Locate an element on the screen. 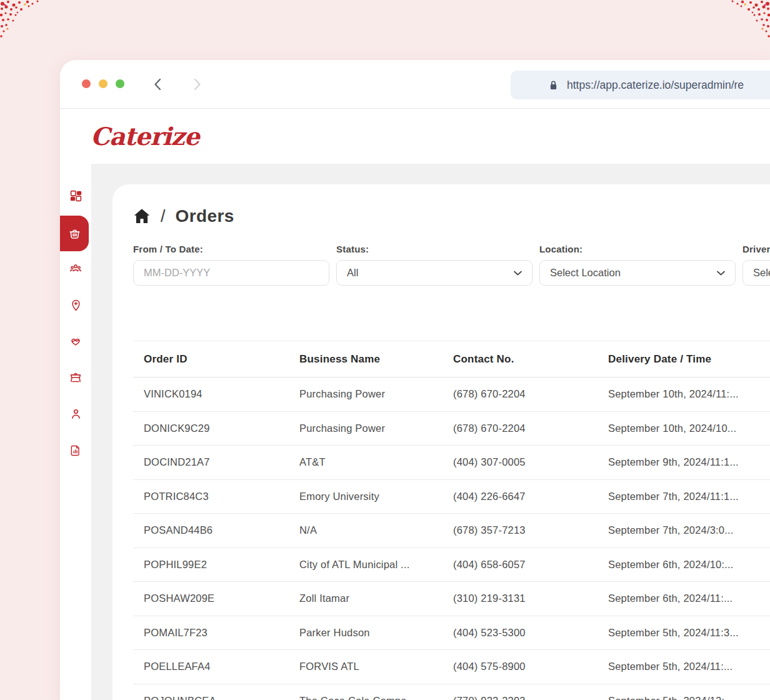 The width and height of the screenshot is (770, 700). table-row: POELLEAFA4 FORVIS ATL (404) 575-8900 Sep… is located at coordinates (451, 668).